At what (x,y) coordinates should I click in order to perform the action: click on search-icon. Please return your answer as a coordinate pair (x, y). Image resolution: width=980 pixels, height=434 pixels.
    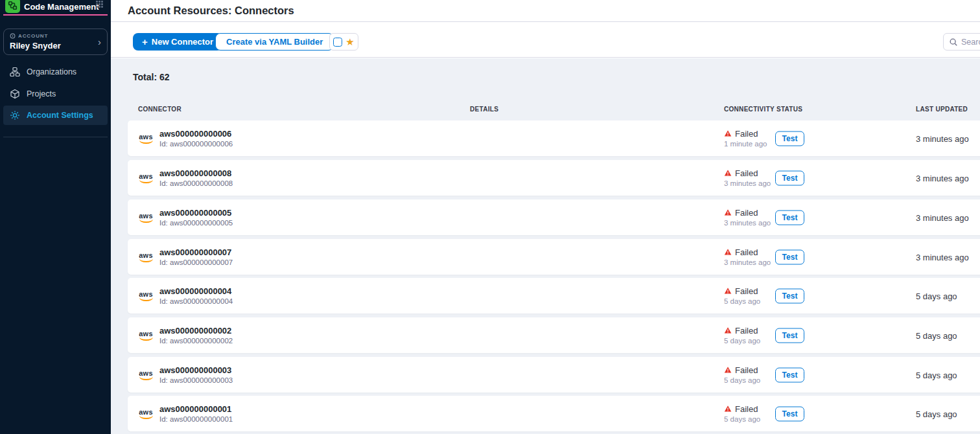
    Looking at the image, I should click on (953, 42).